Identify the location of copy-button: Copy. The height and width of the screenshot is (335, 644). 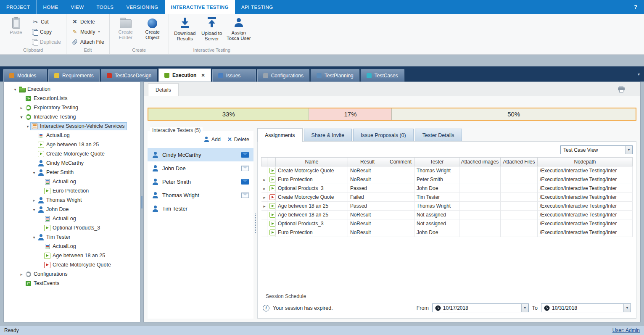
(46, 32).